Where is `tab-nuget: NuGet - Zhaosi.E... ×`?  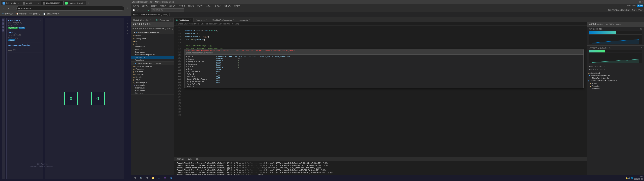 tab-nuget: NuGet - Zhaosi.E... × is located at coordinates (142, 20).